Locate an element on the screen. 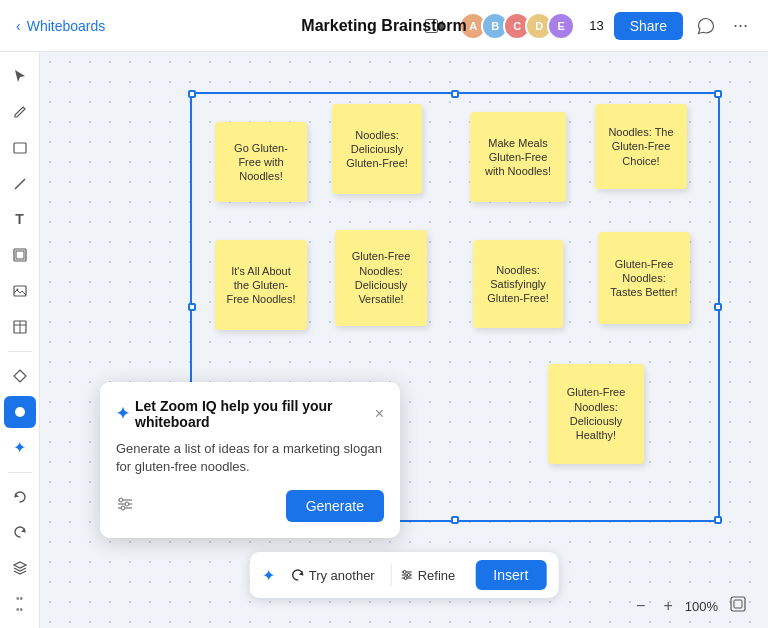 Image resolution: width=768 pixels, height=628 pixels. toolbar-sidebar: T ✦ •••• is located at coordinates (20, 340).